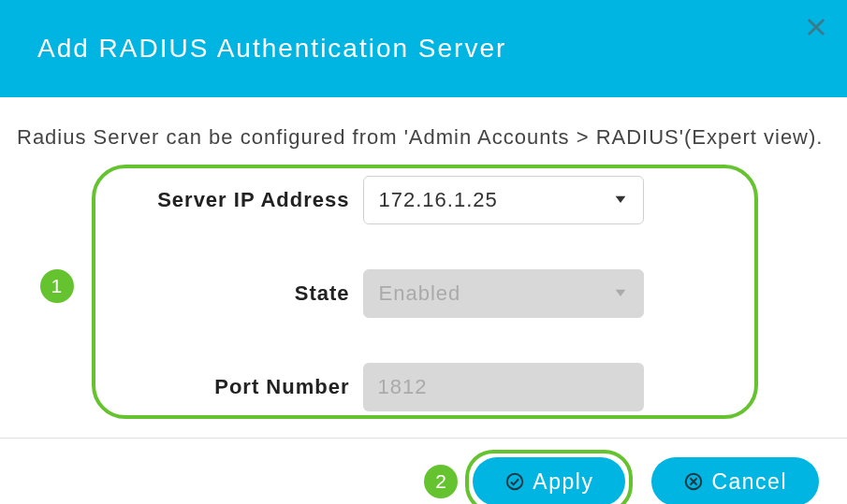  Describe the element at coordinates (57, 286) in the screenshot. I see `annotation-badge-1: 1` at that location.